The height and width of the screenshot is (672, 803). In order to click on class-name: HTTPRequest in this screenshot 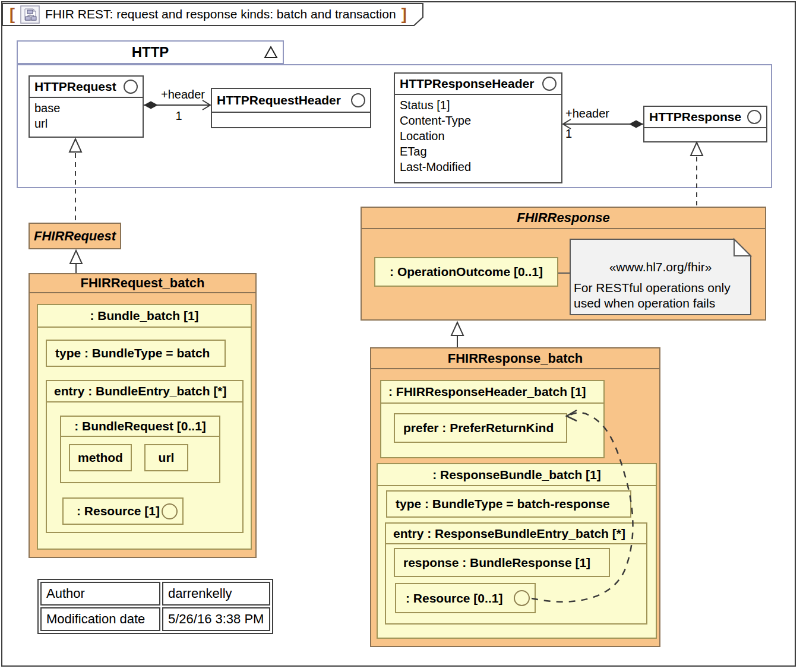, I will do `click(75, 87)`.